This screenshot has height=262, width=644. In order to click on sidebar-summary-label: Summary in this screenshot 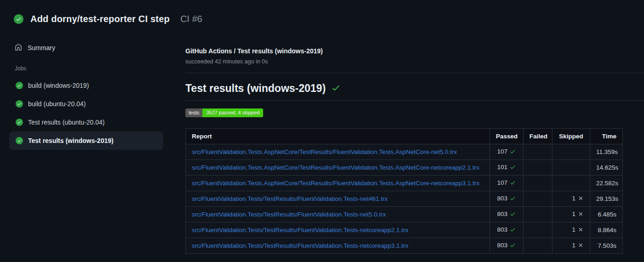, I will do `click(41, 48)`.